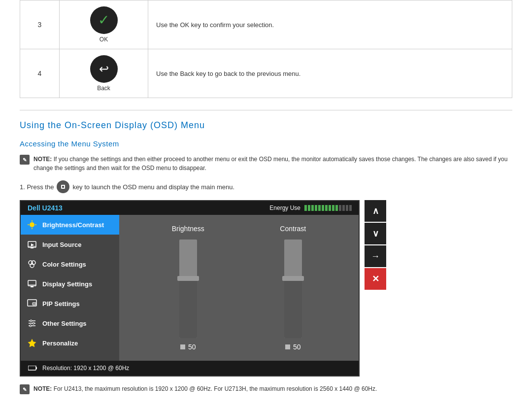 The height and width of the screenshot is (411, 532). Describe the element at coordinates (36, 187) in the screenshot. I see `press-prefix: 1. Press the` at that location.